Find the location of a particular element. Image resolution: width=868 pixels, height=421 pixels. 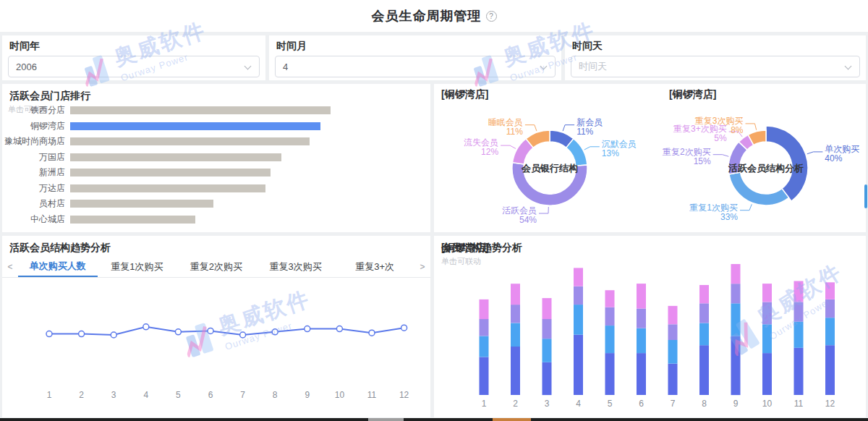

ranking-row: 中心城店 is located at coordinates (214, 220).